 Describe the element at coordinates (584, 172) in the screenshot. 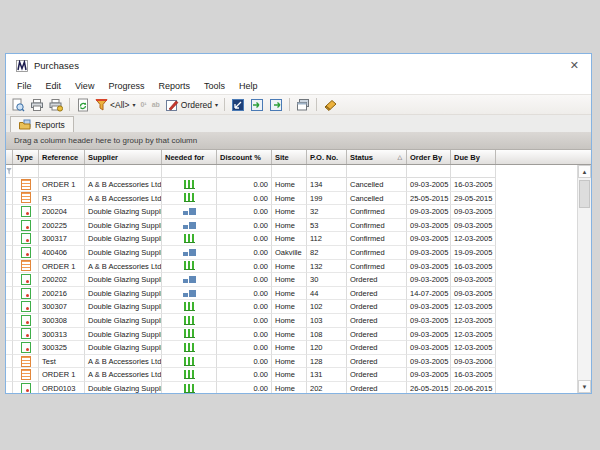

I see `scroll-up-icon: ▲` at that location.